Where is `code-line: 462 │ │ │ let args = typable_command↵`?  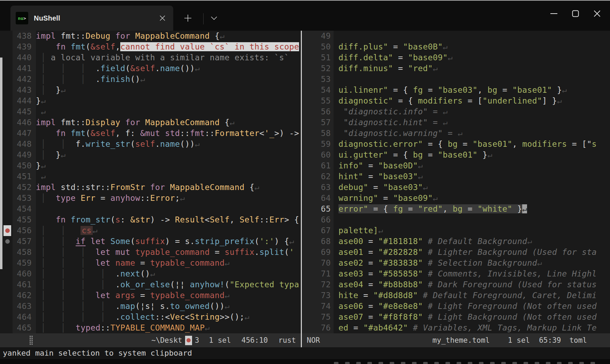
code-line: 462 │ │ │ let args = typable_command↵ is located at coordinates (151, 296).